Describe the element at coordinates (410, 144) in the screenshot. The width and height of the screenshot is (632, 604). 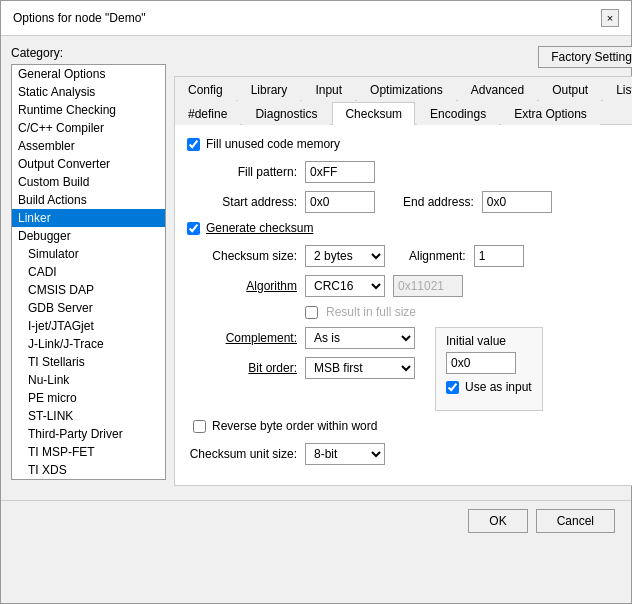
I see `fill-unused-row: Fill unused code memory` at that location.